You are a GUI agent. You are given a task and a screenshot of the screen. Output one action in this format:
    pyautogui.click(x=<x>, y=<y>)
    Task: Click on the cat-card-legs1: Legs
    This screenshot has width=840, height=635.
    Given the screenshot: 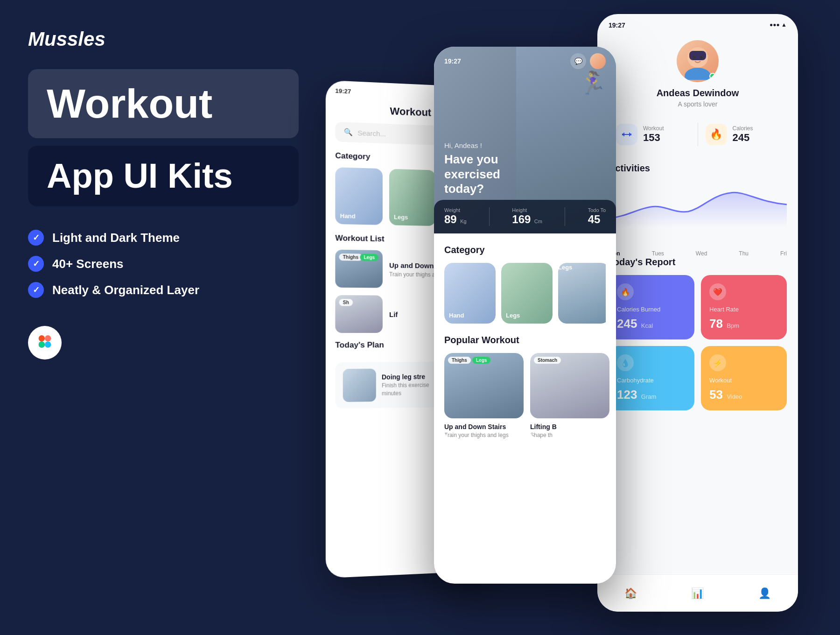 What is the action you would take?
    pyautogui.click(x=413, y=198)
    